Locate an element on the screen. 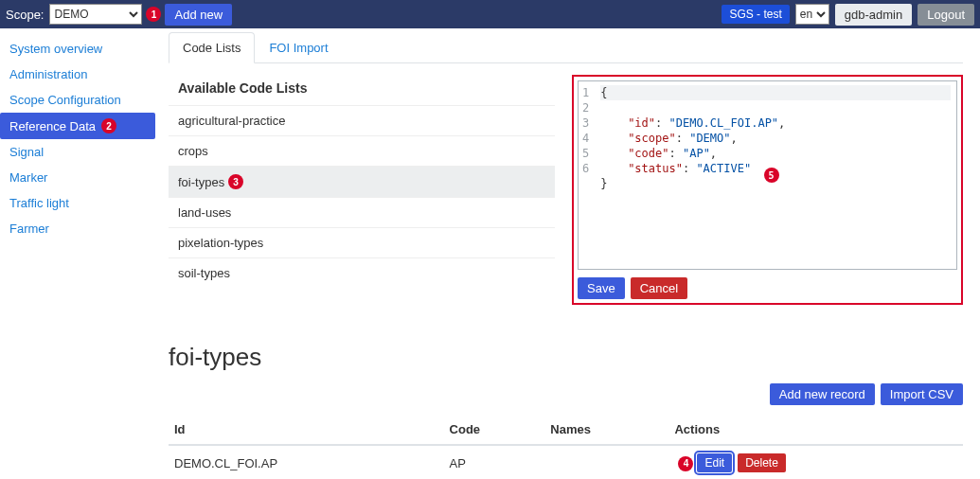 The width and height of the screenshot is (980, 479). tab: FOI Import is located at coordinates (298, 47).